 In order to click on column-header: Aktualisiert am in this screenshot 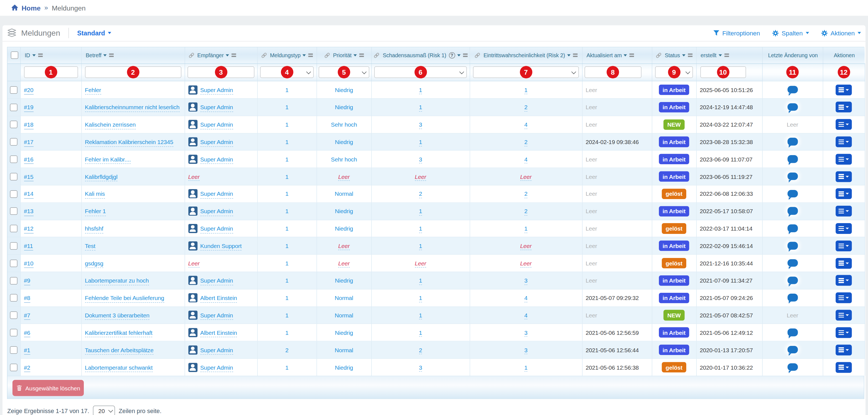, I will do `click(617, 55)`.